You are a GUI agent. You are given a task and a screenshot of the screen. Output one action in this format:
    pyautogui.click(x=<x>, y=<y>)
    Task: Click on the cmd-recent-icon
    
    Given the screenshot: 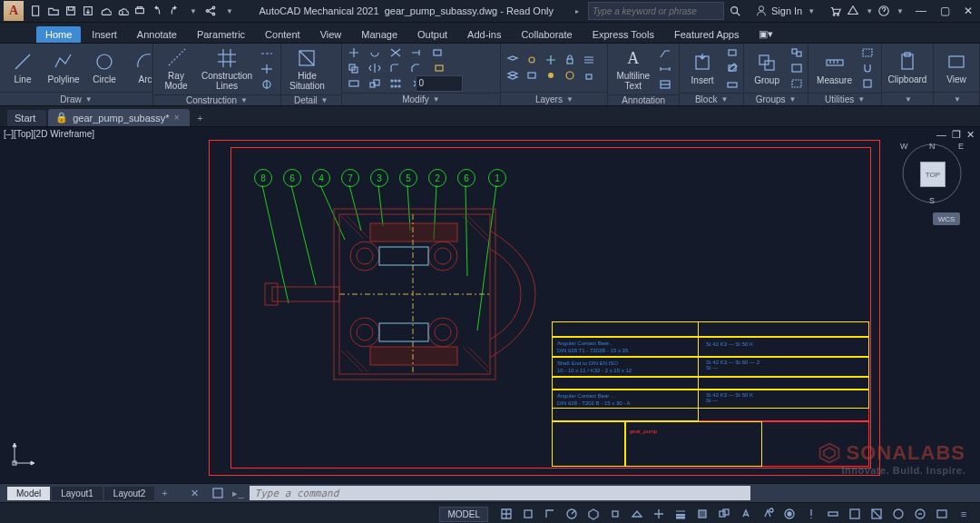 What is the action you would take?
    pyautogui.click(x=218, y=493)
    